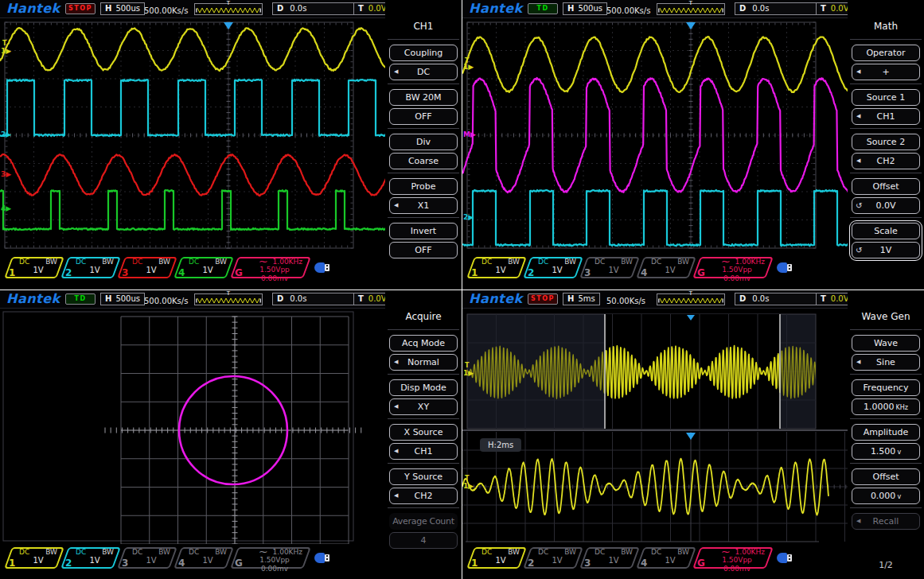  What do you see at coordinates (886, 344) in the screenshot?
I see `wave-label: Wave` at bounding box center [886, 344].